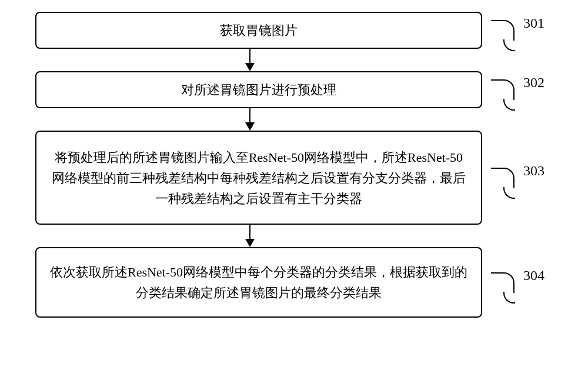  Describe the element at coordinates (259, 178) in the screenshot. I see `step-3-text: 将预处理后的所述胃镜图片输入至ResNet-50网络模型中，所述ResNet-5…` at that location.